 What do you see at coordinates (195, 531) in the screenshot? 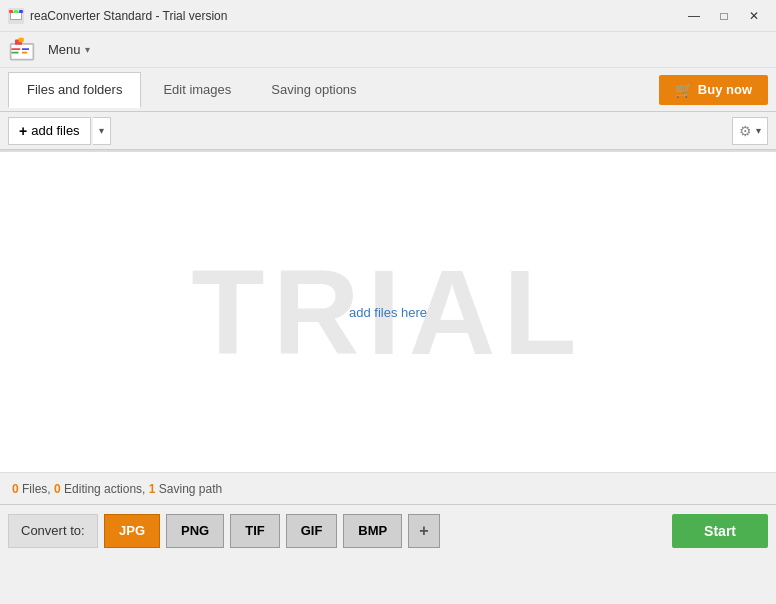
I see `format-png-button: PNG` at bounding box center [195, 531].